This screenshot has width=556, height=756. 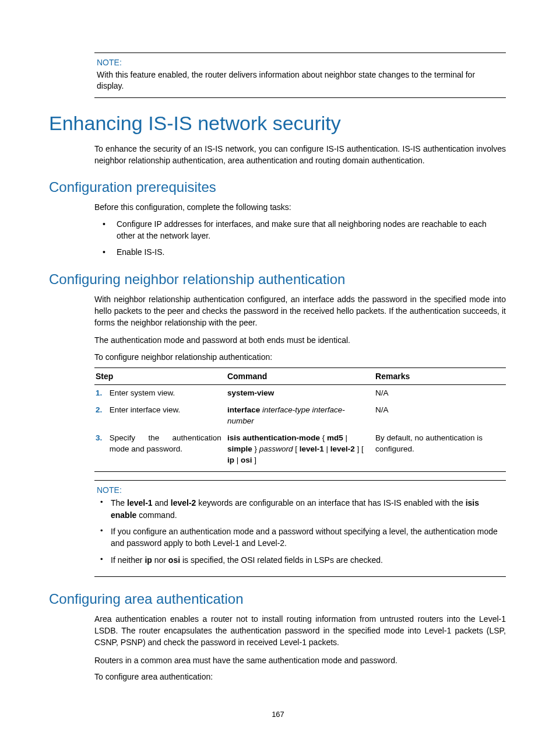 I want to click on note-list: The level-1 and level-2 keywords are con…, so click(x=300, y=531).